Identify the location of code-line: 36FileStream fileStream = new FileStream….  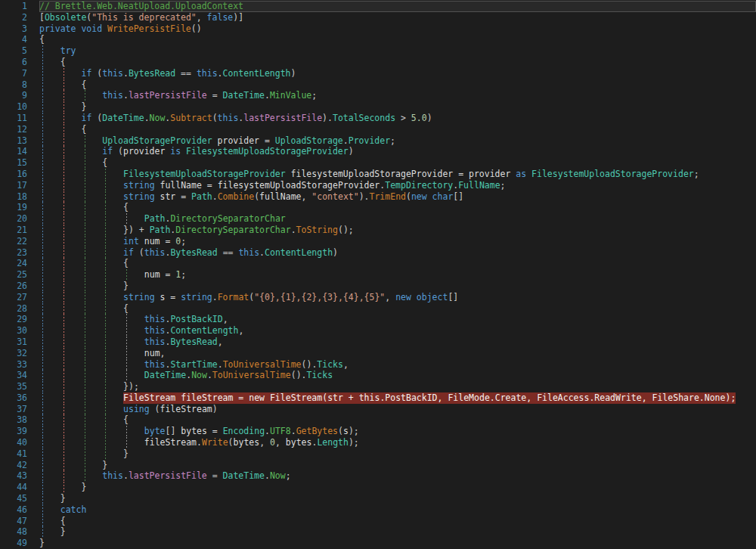
(378, 398).